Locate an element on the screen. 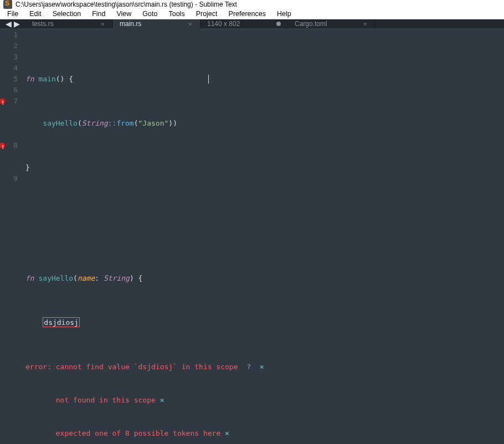 The image size is (504, 444). tab-main-rs: main.rs × is located at coordinates (157, 24).